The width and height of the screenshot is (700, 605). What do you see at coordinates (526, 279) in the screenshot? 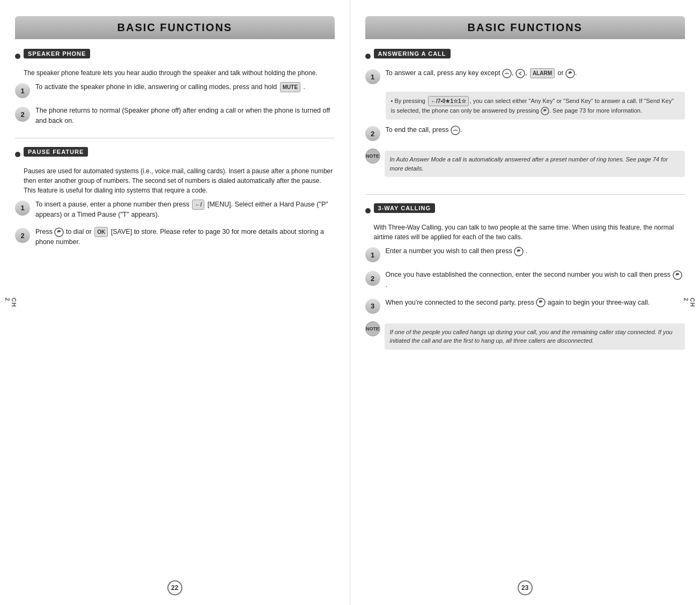
I see `three-way-calling-section: 3-WAY CALLING With Three-Way Calling, yo…` at bounding box center [526, 279].